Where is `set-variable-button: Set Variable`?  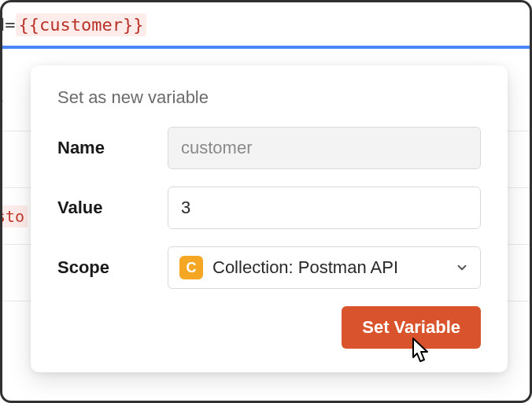
set-variable-button: Set Variable is located at coordinates (411, 327).